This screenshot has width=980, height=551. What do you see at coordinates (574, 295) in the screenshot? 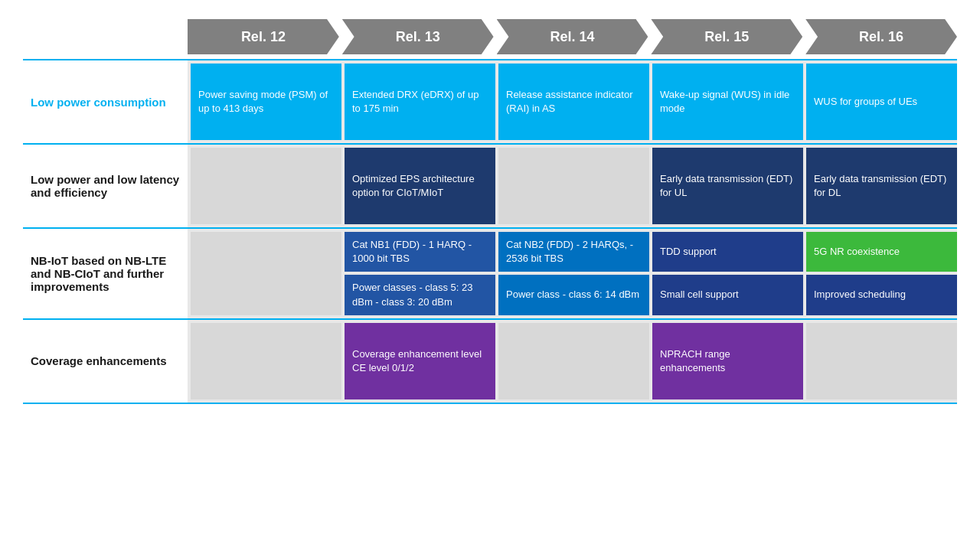
I see `cell-2-2-1: Power class - class 6: 14 dBm` at bounding box center [574, 295].